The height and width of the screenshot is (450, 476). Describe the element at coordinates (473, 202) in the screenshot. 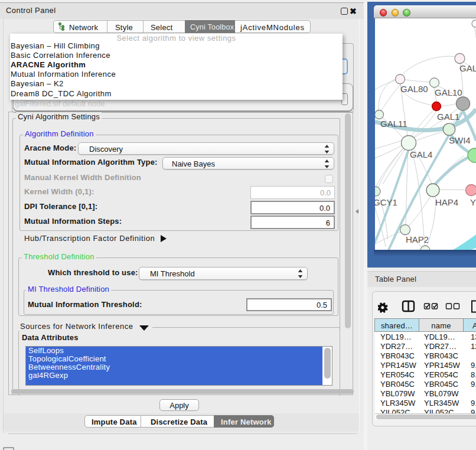

I see `svg-text: YE` at that location.